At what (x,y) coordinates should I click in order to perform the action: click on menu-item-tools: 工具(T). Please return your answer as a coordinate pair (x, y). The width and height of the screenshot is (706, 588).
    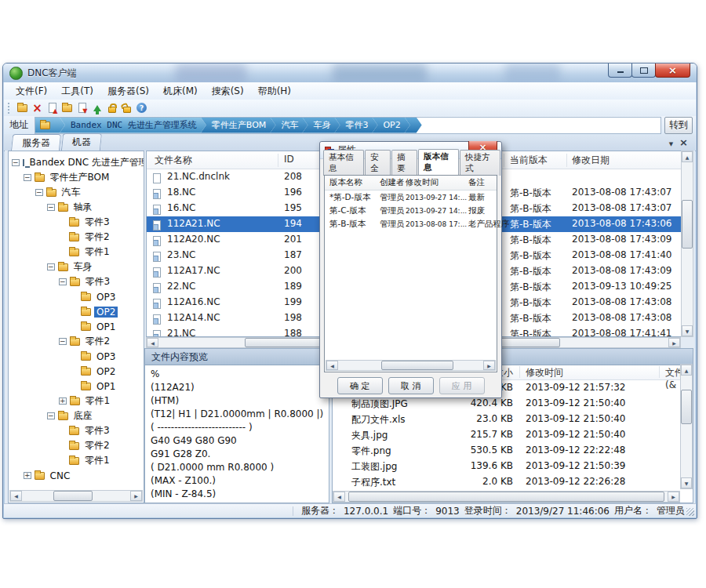
    Looking at the image, I should click on (77, 91).